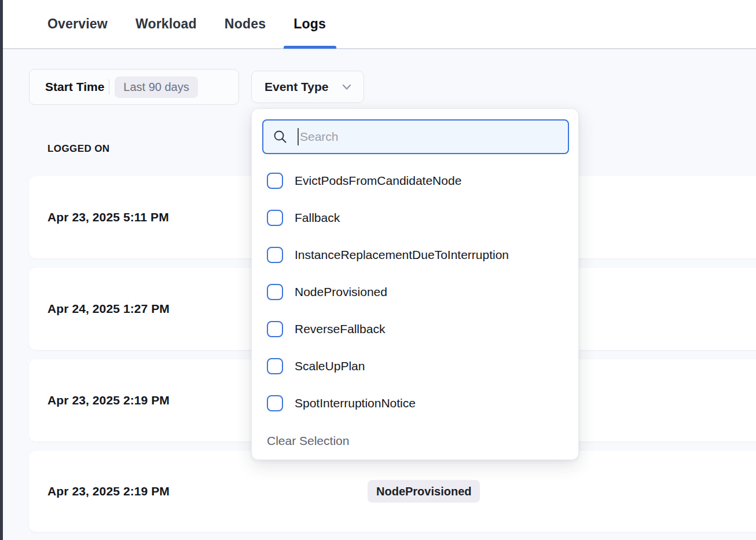 The width and height of the screenshot is (756, 540). What do you see at coordinates (415, 403) in the screenshot?
I see `option-spotinterruptionnotice: SpotInterruptionNotice` at bounding box center [415, 403].